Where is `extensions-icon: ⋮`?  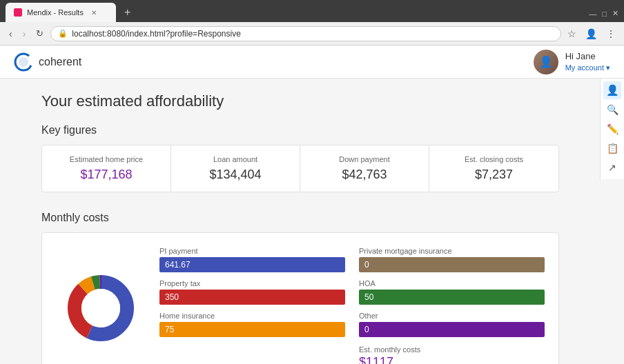
extensions-icon: ⋮ is located at coordinates (611, 34).